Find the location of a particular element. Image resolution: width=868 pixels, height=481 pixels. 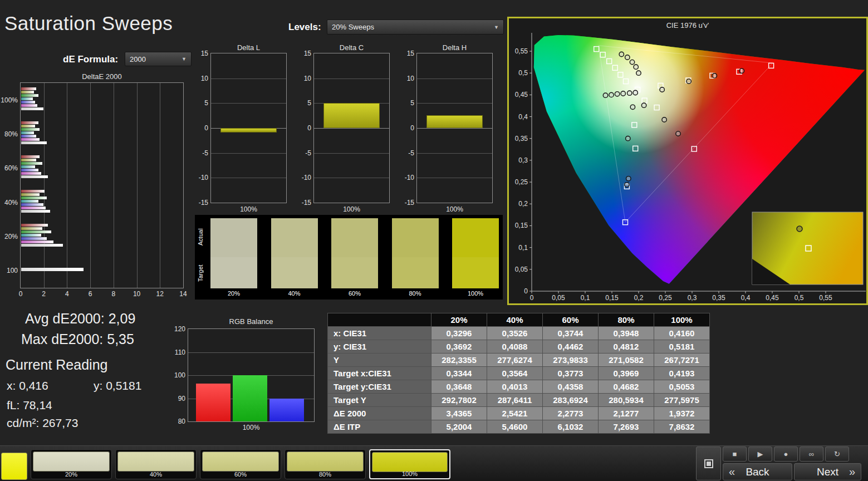

deltae-group-label: 100 is located at coordinates (9, 271).